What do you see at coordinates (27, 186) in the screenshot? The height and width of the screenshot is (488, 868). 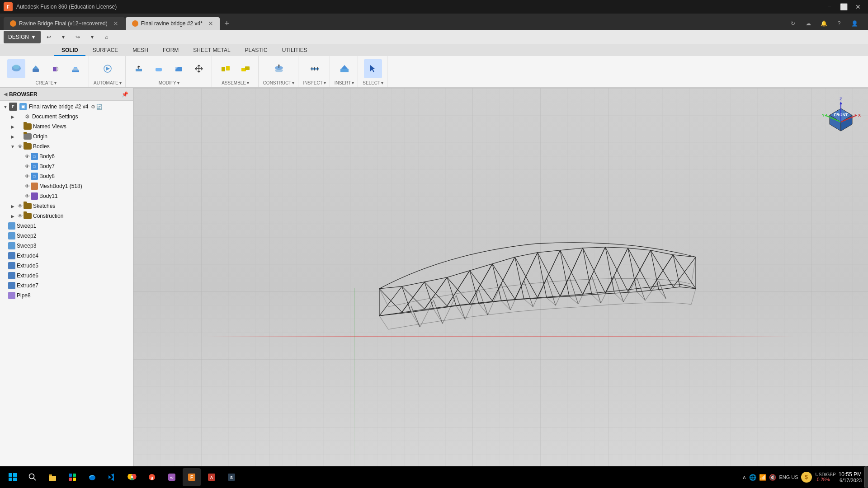 I see `meshbody1-eye: 👁` at bounding box center [27, 186].